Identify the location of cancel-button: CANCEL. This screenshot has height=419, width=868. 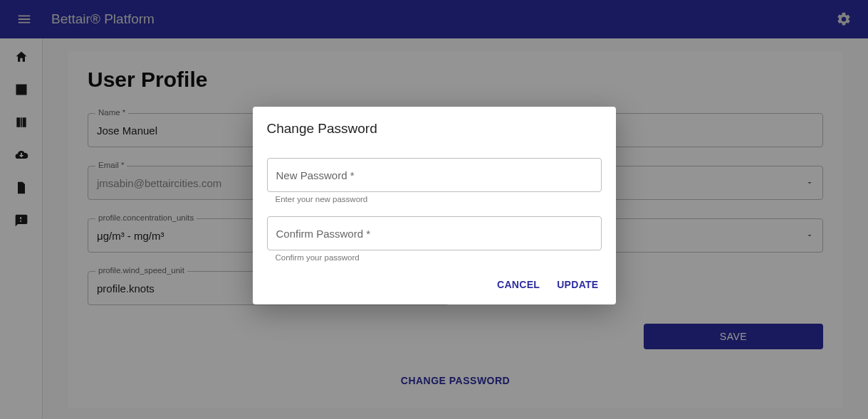
(518, 285).